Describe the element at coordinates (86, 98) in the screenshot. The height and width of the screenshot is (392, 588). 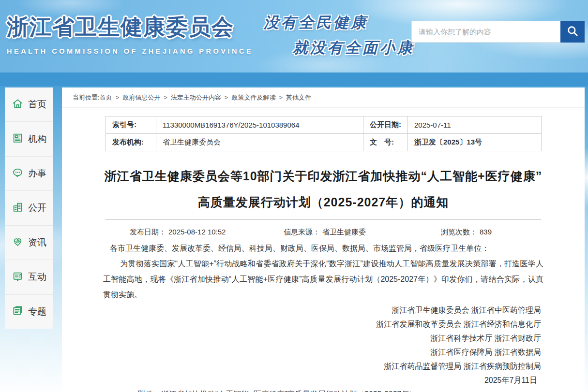
I see `breadcrumb-prefix: 当前位置:` at that location.